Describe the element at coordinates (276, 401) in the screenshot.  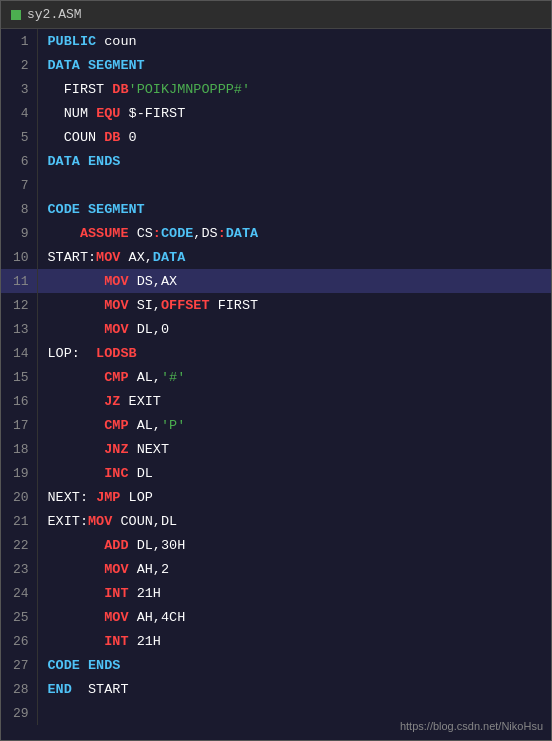
I see `table-row: 16 JZ EXIT` at that location.